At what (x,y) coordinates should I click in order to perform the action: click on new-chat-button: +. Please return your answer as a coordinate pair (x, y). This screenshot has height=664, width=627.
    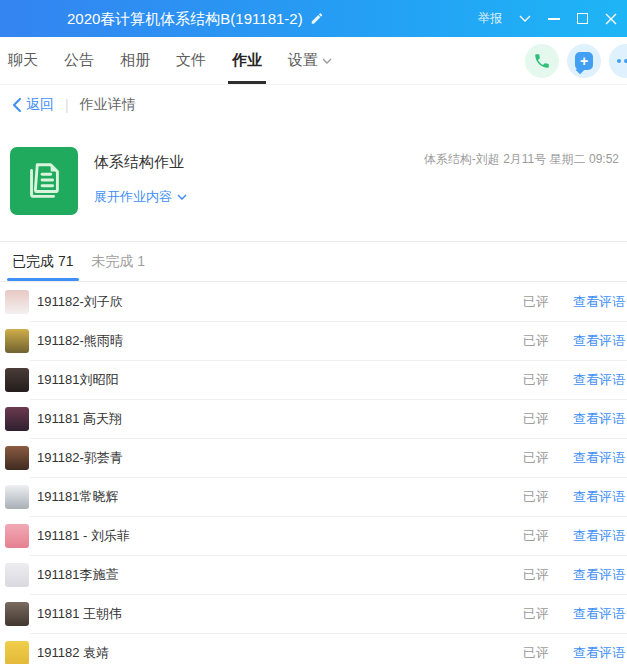
    Looking at the image, I should click on (584, 61).